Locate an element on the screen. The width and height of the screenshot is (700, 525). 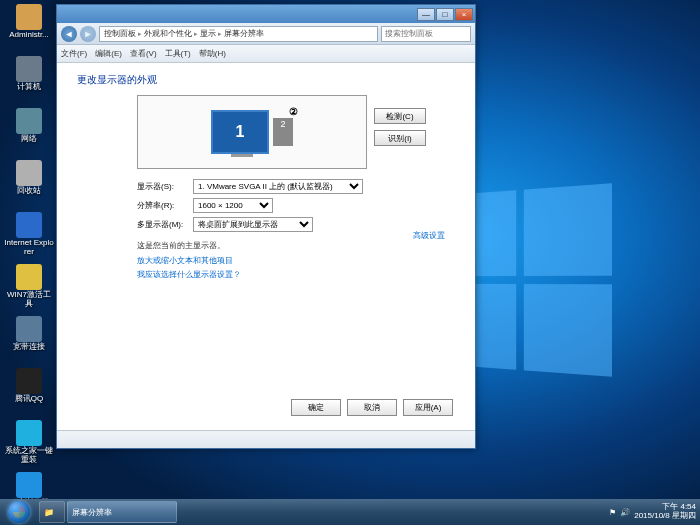
taskbar: 📁 屏幕分辨率 ⚑ 🔊 下午 4:54 2015/10/8 星期四 is located at coordinates (350, 512).